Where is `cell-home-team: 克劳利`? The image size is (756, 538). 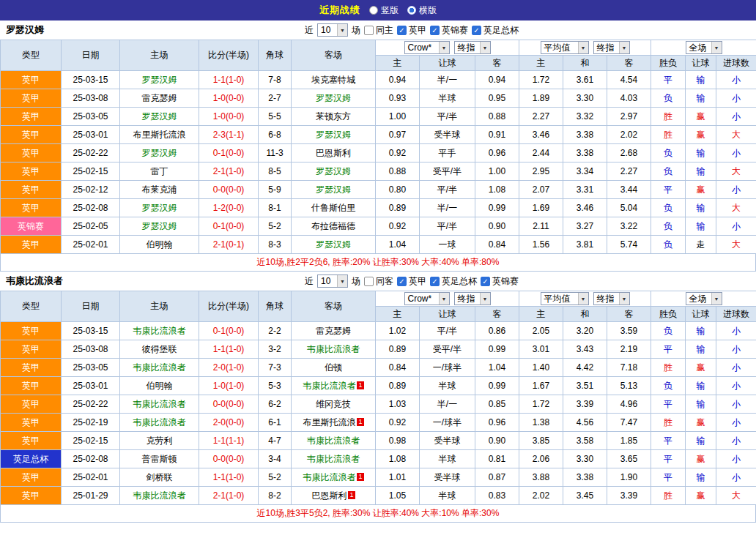
cell-home-team: 克劳利 is located at coordinates (160, 441).